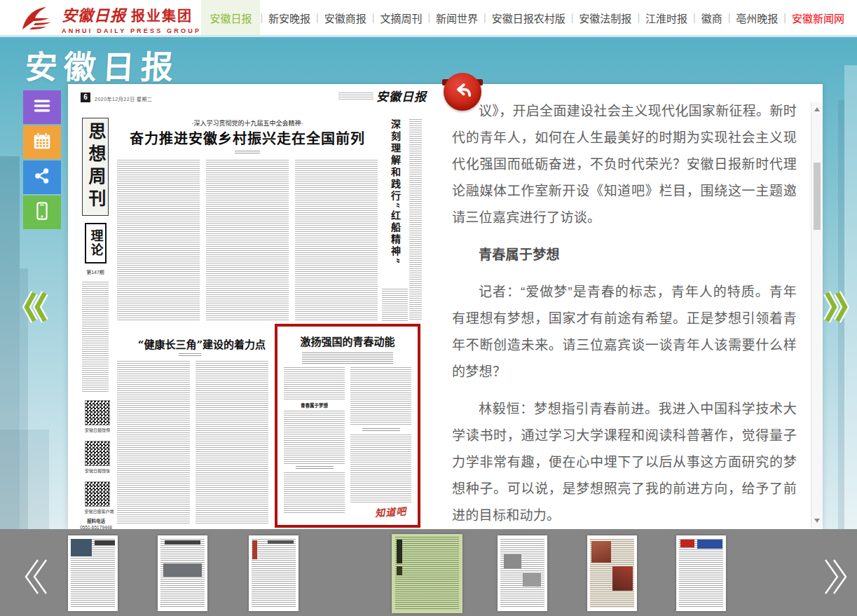  Describe the element at coordinates (462, 90) in the screenshot. I see `back-arrow-icon` at that location.